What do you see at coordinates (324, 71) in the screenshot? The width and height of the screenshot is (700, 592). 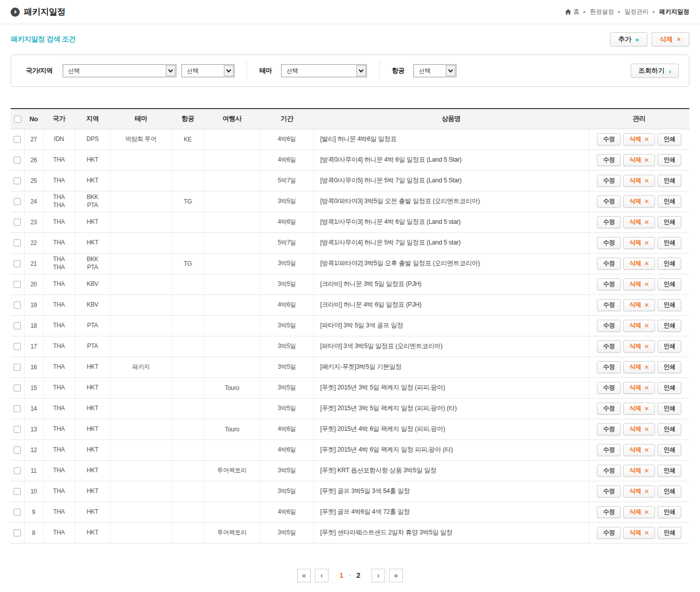 I see `theme-select: 선택` at bounding box center [324, 71].